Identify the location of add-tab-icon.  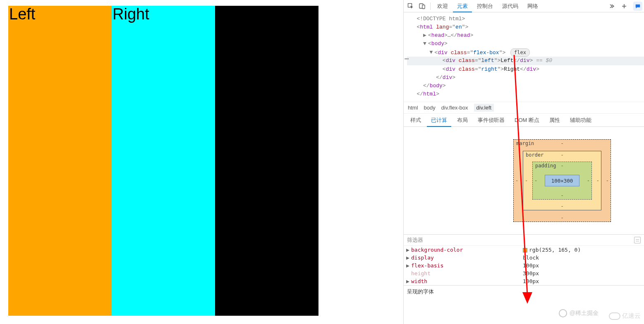
(624, 6).